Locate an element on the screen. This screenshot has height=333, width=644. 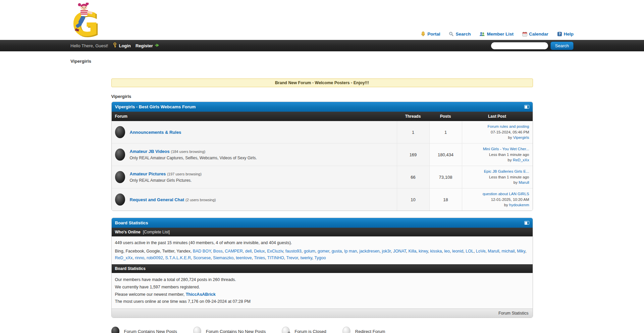
last-post-cell: Forum rules and posting07-15-2024, 05:46… is located at coordinates (497, 132).